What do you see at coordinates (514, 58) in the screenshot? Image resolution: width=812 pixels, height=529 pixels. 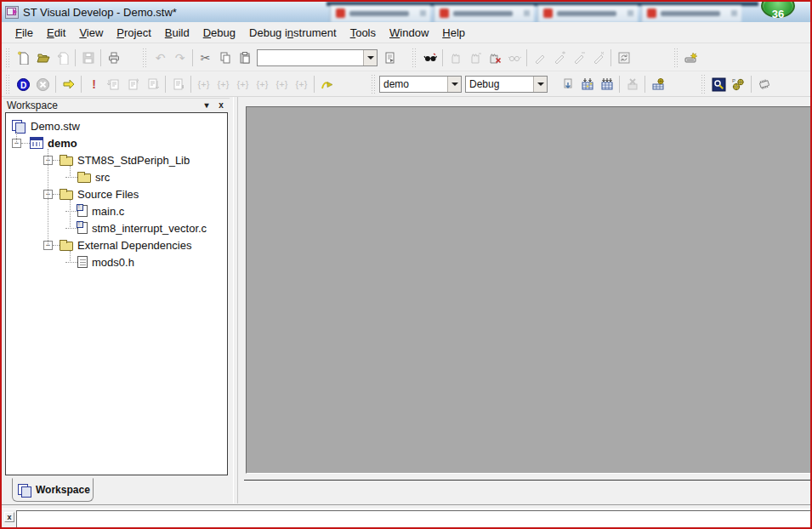 I see `view-watch-glasses-icon` at bounding box center [514, 58].